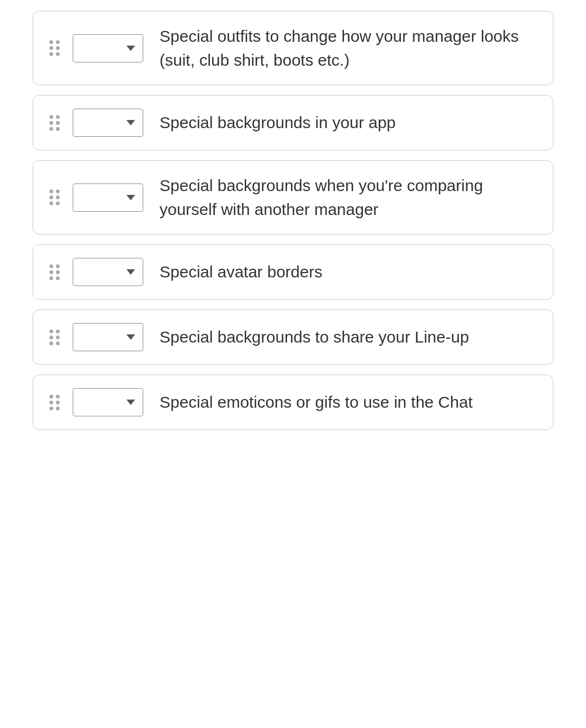 This screenshot has height=728, width=586. What do you see at coordinates (348, 402) in the screenshot?
I see `item-text: Special emoticons or gifs to use in the …` at bounding box center [348, 402].